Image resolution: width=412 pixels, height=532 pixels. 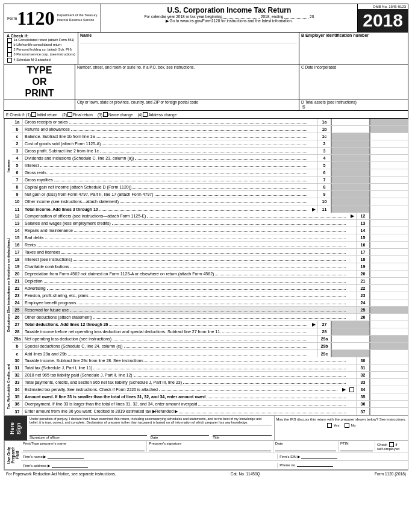 What do you see at coordinates (350, 339) in the screenshot?
I see `line-29a-amount` at bounding box center [350, 339].